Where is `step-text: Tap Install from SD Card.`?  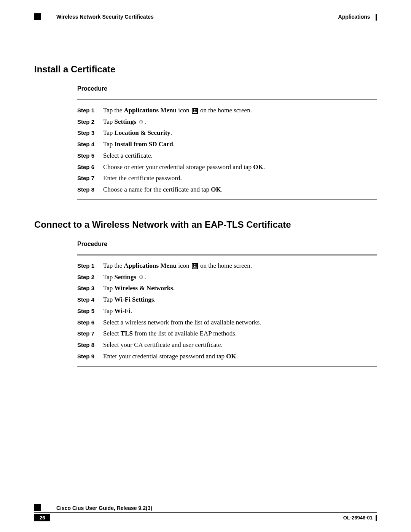 step-text: Tap Install from SD Card. is located at coordinates (139, 144).